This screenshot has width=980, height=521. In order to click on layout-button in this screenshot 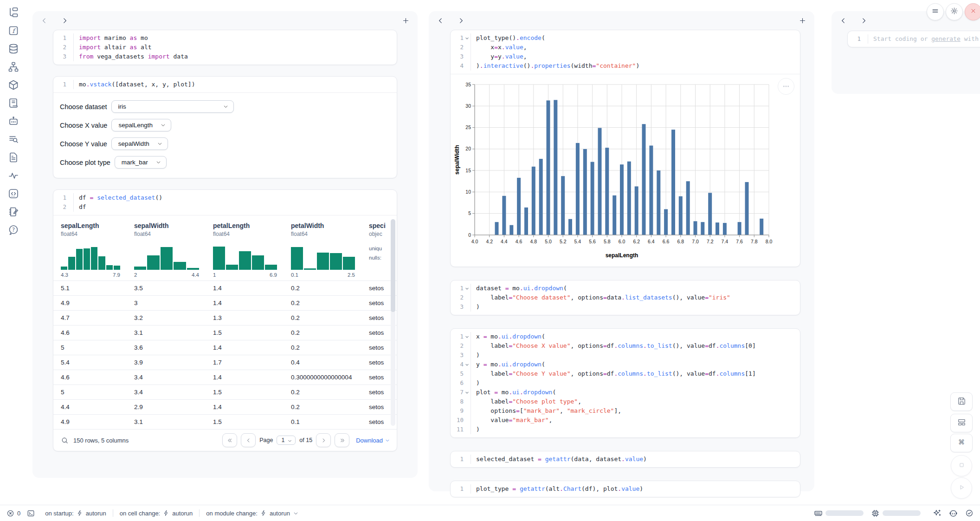, I will do `click(961, 423)`.